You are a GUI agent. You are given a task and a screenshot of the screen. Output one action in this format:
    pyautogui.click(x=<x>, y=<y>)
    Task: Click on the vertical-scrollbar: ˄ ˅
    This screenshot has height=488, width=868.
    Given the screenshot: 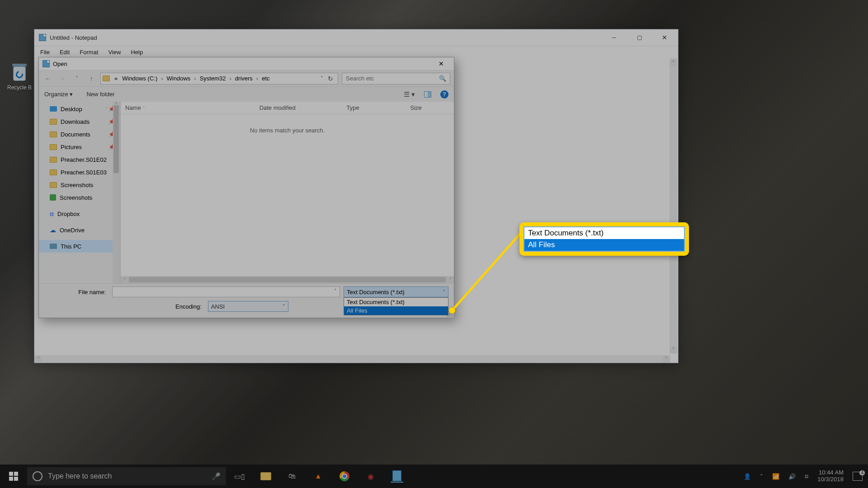 What is the action you would take?
    pyautogui.click(x=674, y=206)
    